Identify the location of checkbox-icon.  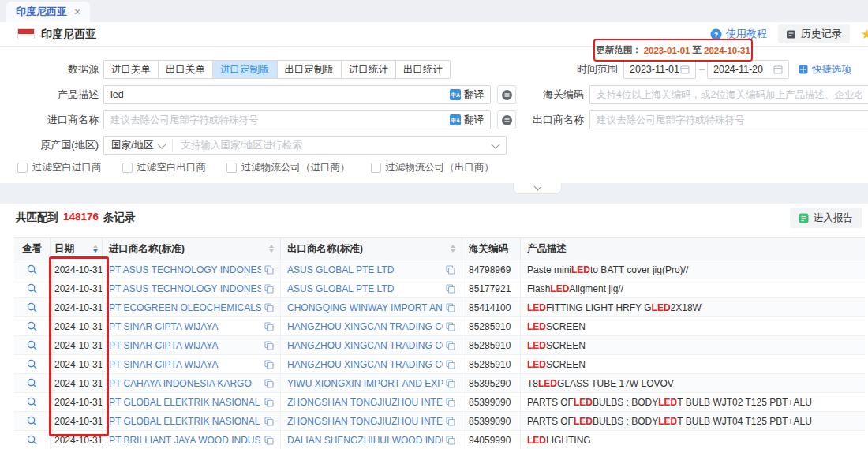
(22, 167).